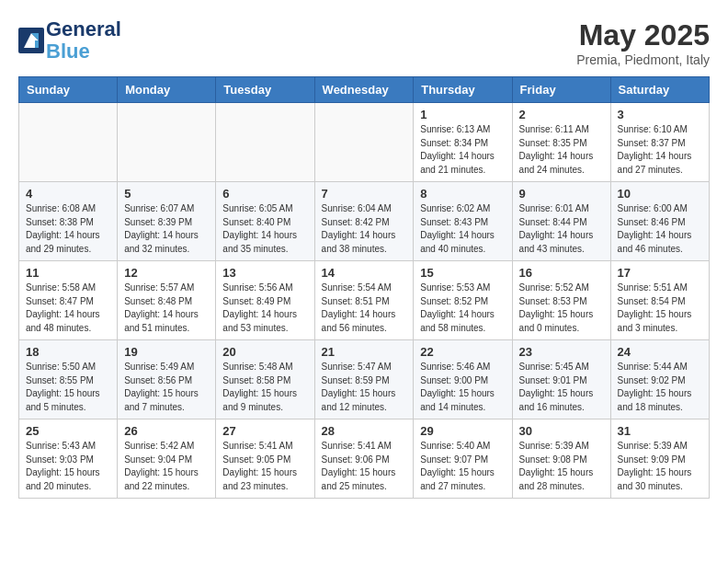 Image resolution: width=728 pixels, height=563 pixels. What do you see at coordinates (562, 308) in the screenshot?
I see `day-info: Sunrise: 5:52 AMSunset: 8:53 PMDaylight:…` at bounding box center [562, 308].